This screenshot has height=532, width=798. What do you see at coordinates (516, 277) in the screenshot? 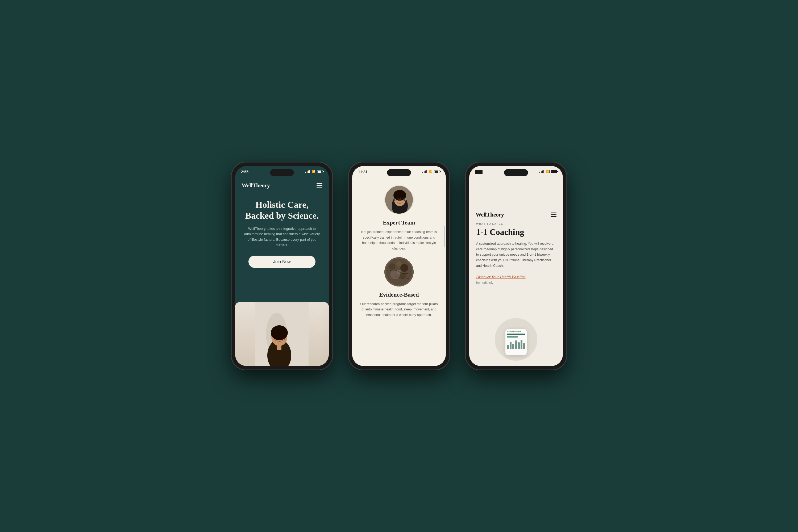
I see `discover-link: Discover Your Health Baseline` at bounding box center [516, 277].